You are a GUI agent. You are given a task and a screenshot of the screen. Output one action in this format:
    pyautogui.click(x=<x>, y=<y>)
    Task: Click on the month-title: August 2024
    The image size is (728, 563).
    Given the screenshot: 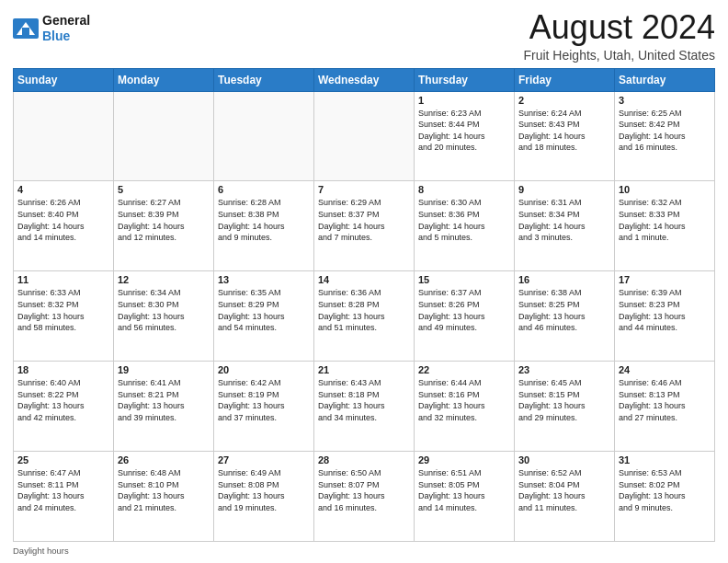 What is the action you would take?
    pyautogui.click(x=620, y=28)
    